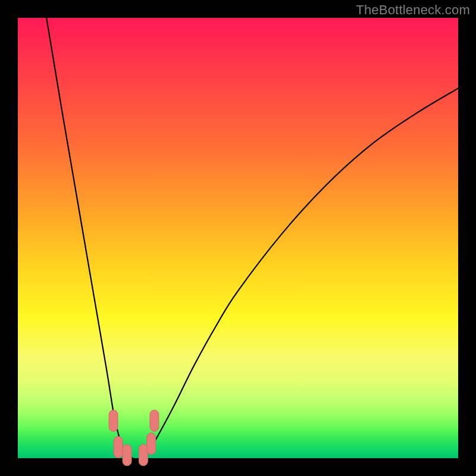 Image resolution: width=476 pixels, height=476 pixels. What do you see at coordinates (413, 10) in the screenshot?
I see `watermark-text: TheBottleneck.com` at bounding box center [413, 10].